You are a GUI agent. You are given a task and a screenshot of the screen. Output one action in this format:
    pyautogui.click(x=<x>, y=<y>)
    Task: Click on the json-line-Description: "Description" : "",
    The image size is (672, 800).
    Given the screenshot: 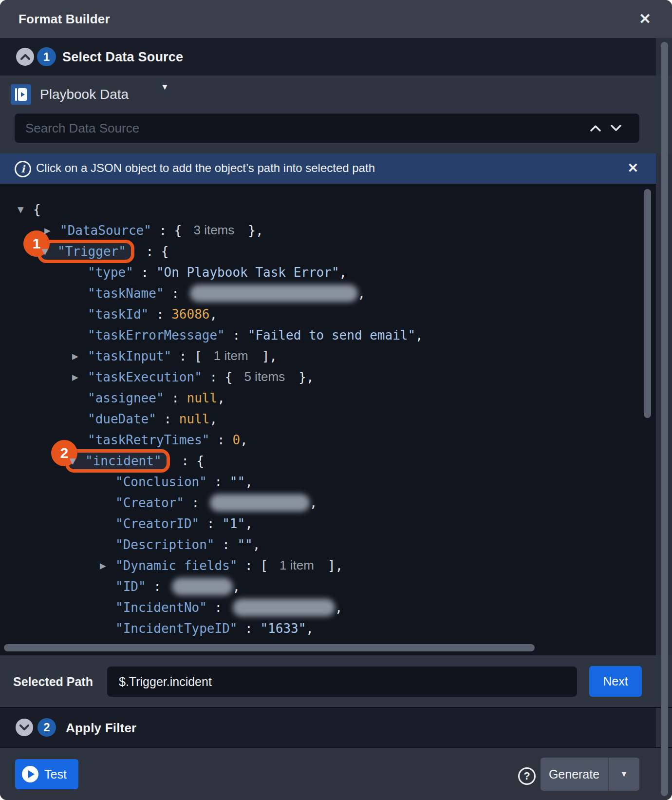 What is the action you would take?
    pyautogui.click(x=328, y=545)
    